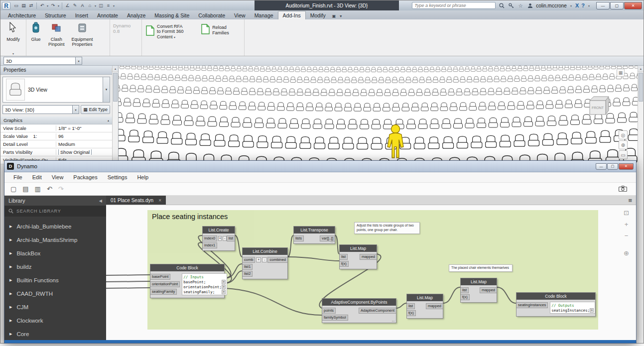 This screenshot has height=346, width=644. Describe the element at coordinates (108, 15) in the screenshot. I see `tab-annotate: Annotate` at that location.